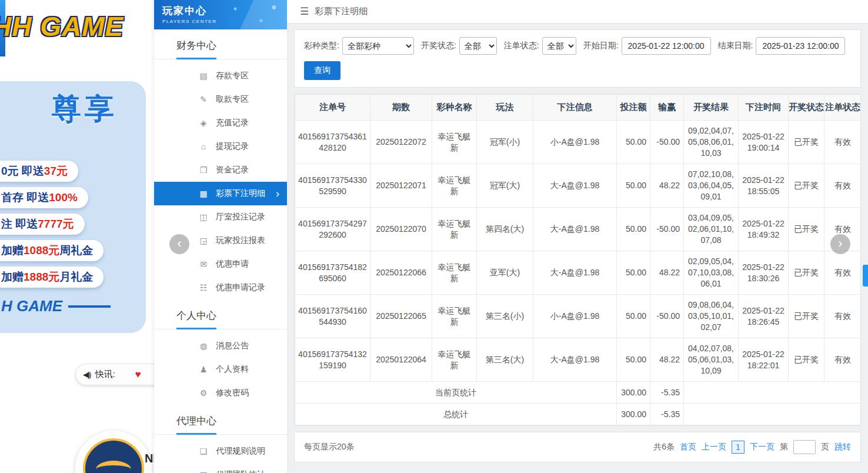 The width and height of the screenshot is (868, 473). What do you see at coordinates (221, 264) in the screenshot?
I see `sidebar-item-promo-apply: ✉优惠申请` at bounding box center [221, 264].